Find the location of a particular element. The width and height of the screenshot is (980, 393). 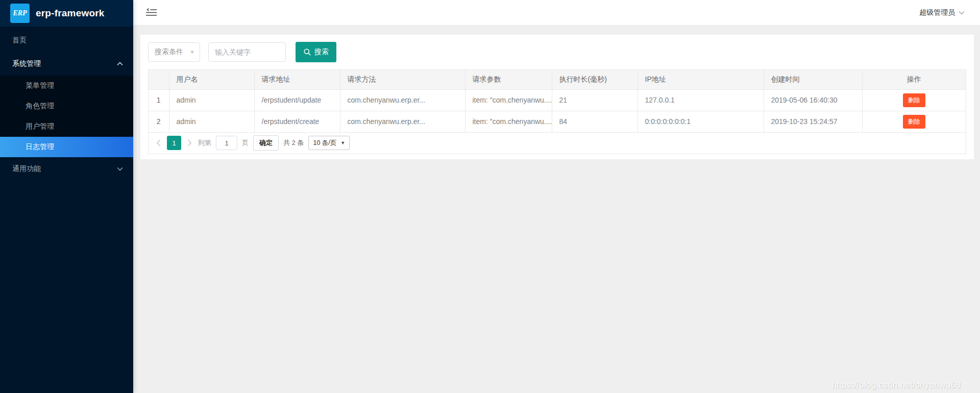

log-table: 用户名 请求地址 请求方法 请求参数 执行时长(毫秒) IP地址 创建时间 操作 is located at coordinates (557, 101).